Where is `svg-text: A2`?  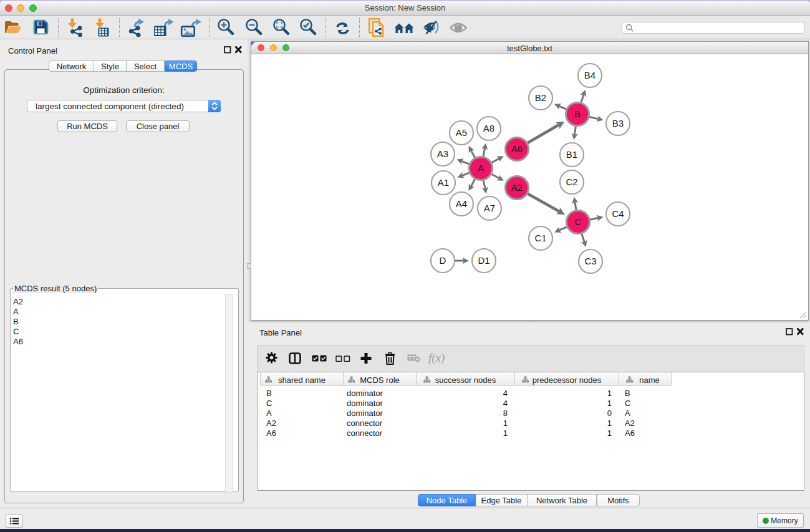
svg-text: A2 is located at coordinates (517, 187).